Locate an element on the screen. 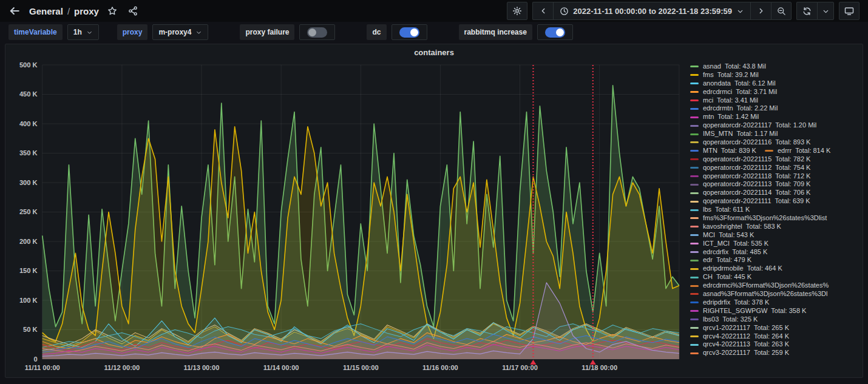 This screenshot has width=868, height=384. back-button is located at coordinates (15, 11).